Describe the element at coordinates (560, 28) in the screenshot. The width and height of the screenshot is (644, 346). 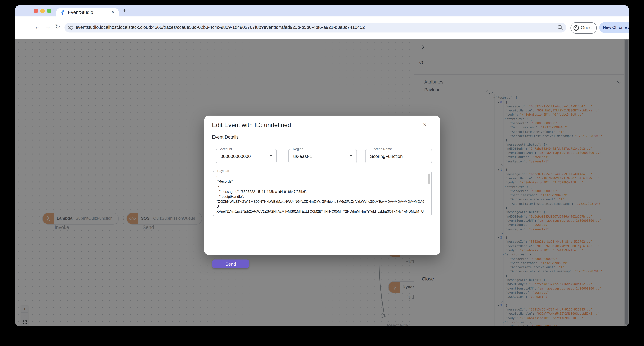
I see `zoom-out-icon` at that location.